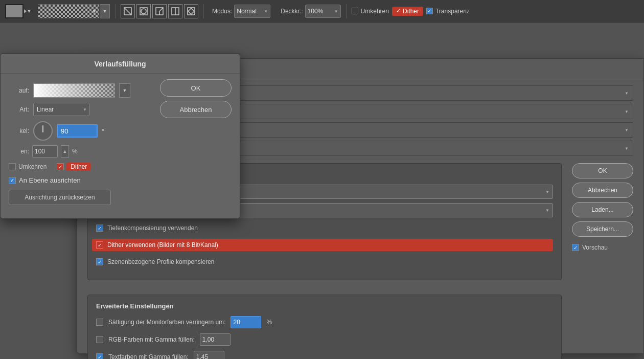 Image resolution: width=644 pixels, height=359 pixels. I want to click on szenen-label: Szenenbezogene Profile kompensieren, so click(160, 262).